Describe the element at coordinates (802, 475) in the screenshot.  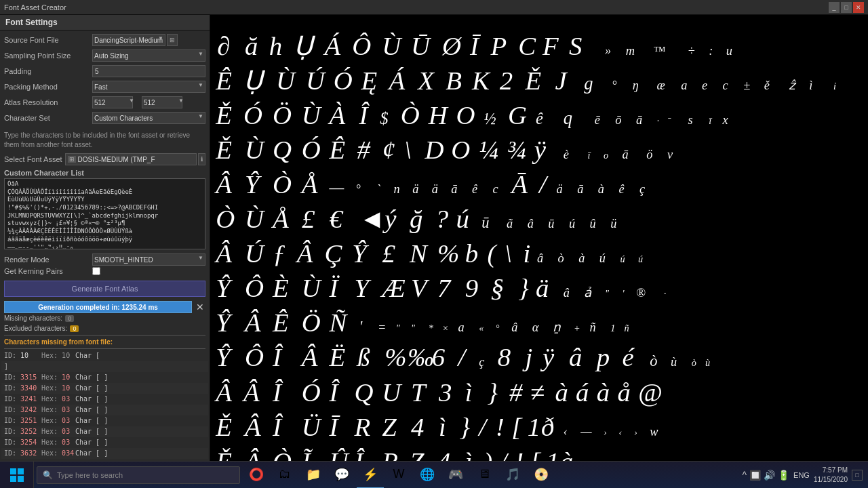
I see `keyboard-lang: ENG` at that location.